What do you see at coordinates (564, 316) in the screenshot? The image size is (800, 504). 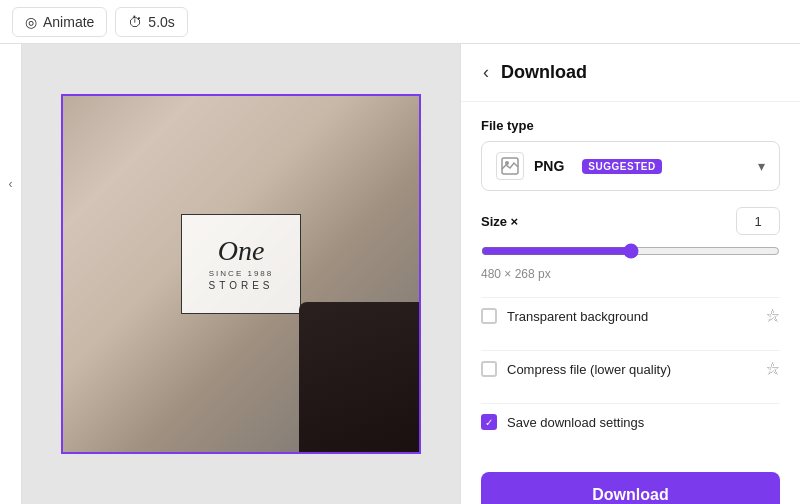 I see `transparent-bg-left: Transparent background` at bounding box center [564, 316].